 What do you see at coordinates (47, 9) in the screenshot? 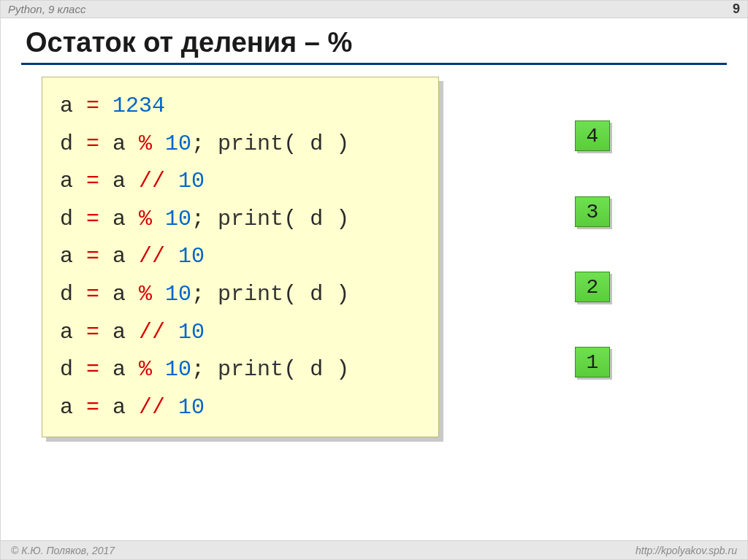
I see `subject-label: Python, 9 класс` at bounding box center [47, 9].